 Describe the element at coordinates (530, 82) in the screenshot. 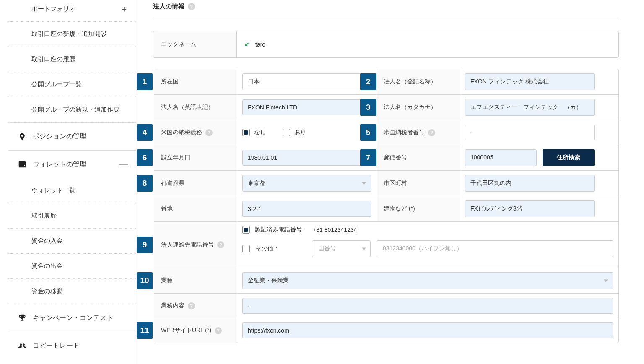

I see `corp-name-input: FXON フィンテック 株式会社` at that location.